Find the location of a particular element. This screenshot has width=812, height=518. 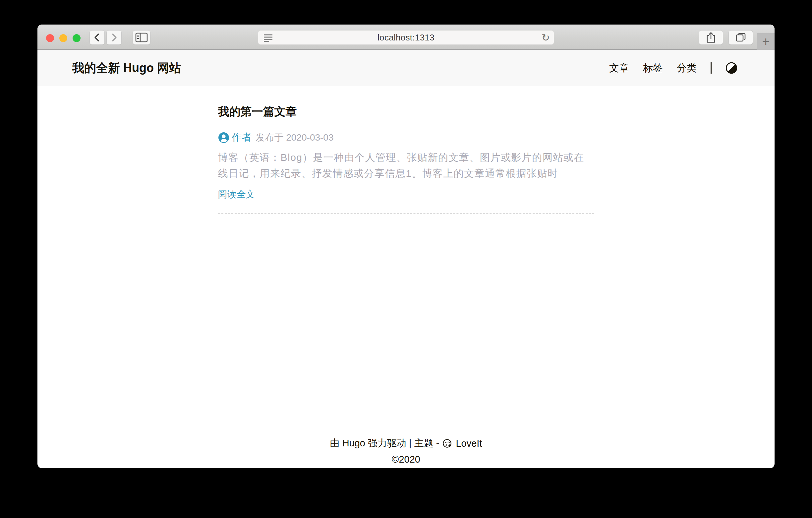

post-summary-text: 博客（英语：Blog）是一种由个人管理、张贴新的文章、图片或影片的网站或在线日记… is located at coordinates (406, 165).